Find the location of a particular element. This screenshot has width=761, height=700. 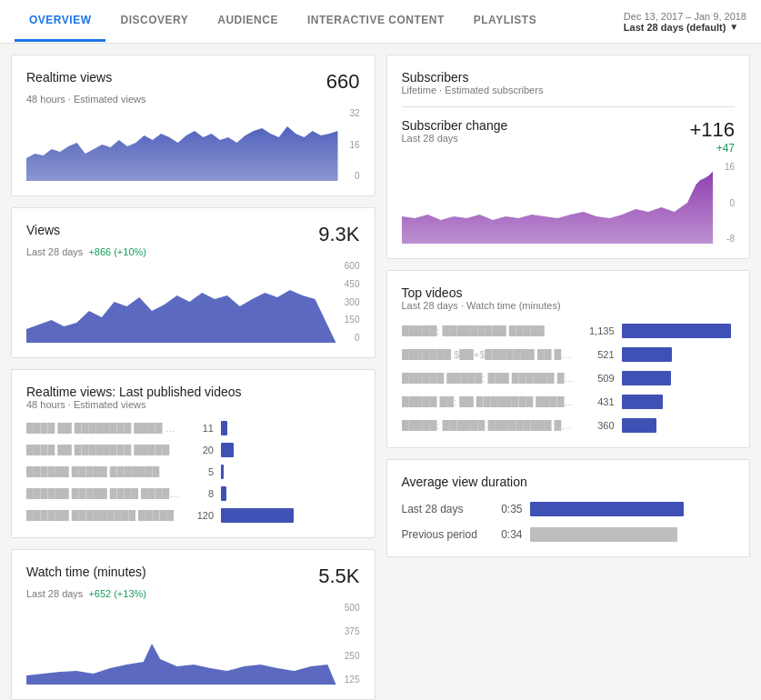

top-video-count-1: 1,135 is located at coordinates (598, 331).